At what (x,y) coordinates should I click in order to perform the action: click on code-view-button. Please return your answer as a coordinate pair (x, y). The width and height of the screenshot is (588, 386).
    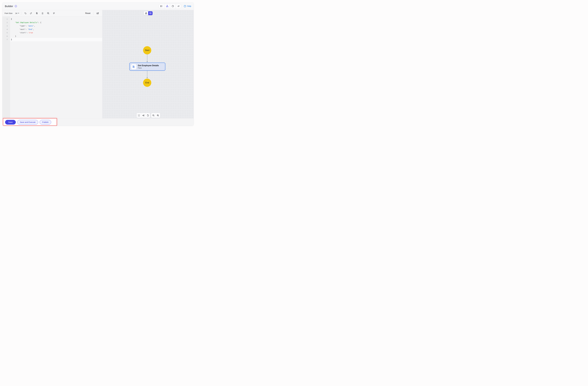
    Looking at the image, I should click on (150, 13).